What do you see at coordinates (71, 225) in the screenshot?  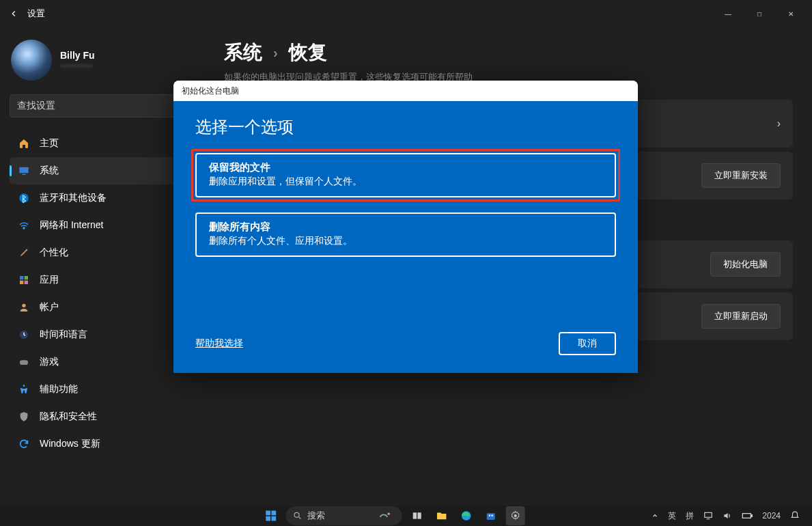 I see `sidebar-item-label: 网络和 Internet` at bounding box center [71, 225].